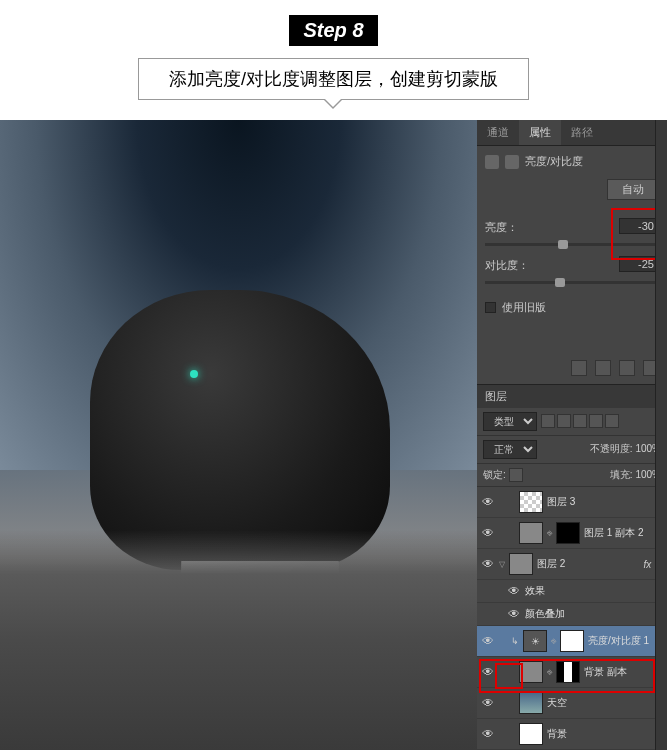 Image resolution: width=667 pixels, height=750 pixels. What do you see at coordinates (582, 132) in the screenshot?
I see `tab-paths: 路径` at bounding box center [582, 132].